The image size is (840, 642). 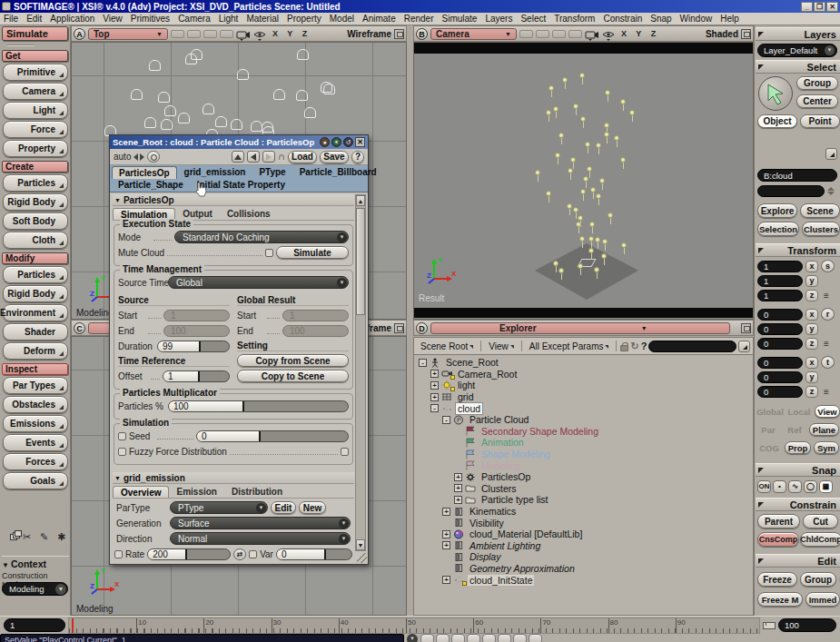 What do you see at coordinates (421, 35) in the screenshot?
I see `viewport-b-badge: B` at bounding box center [421, 35].